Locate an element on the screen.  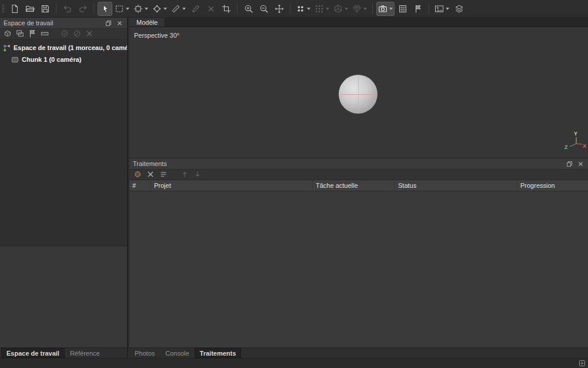
pencil-icon is located at coordinates (196, 9).